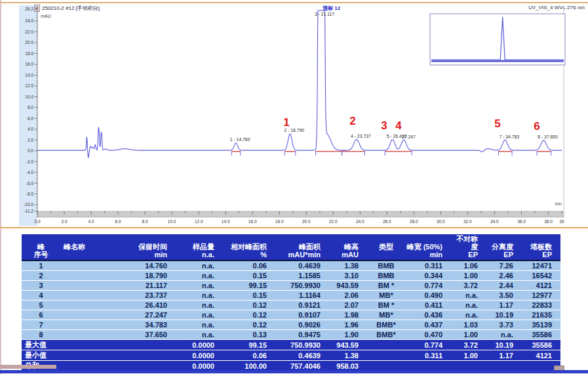 The width and height of the screenshot is (588, 374). Describe the element at coordinates (428, 247) in the screenshot. I see `column-header: 峰宽 (50%)min` at that location.